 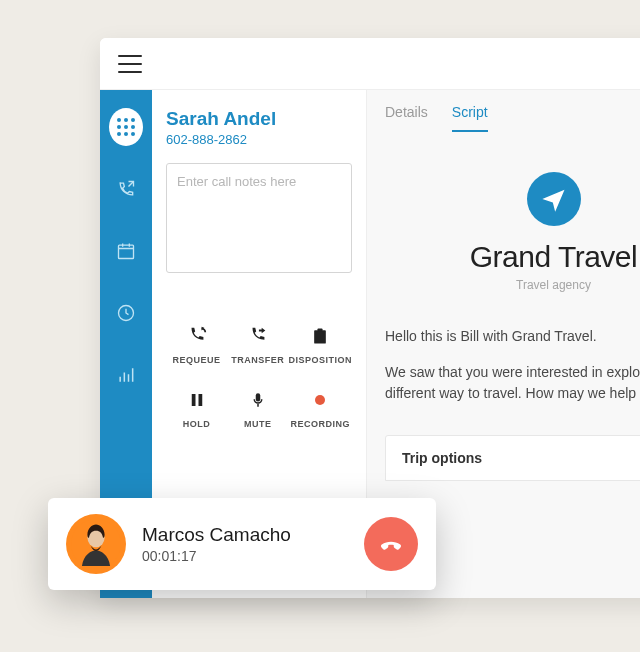 What do you see at coordinates (512, 394) in the screenshot?
I see `script-line: different way to travel. How may we help…` at bounding box center [512, 394].